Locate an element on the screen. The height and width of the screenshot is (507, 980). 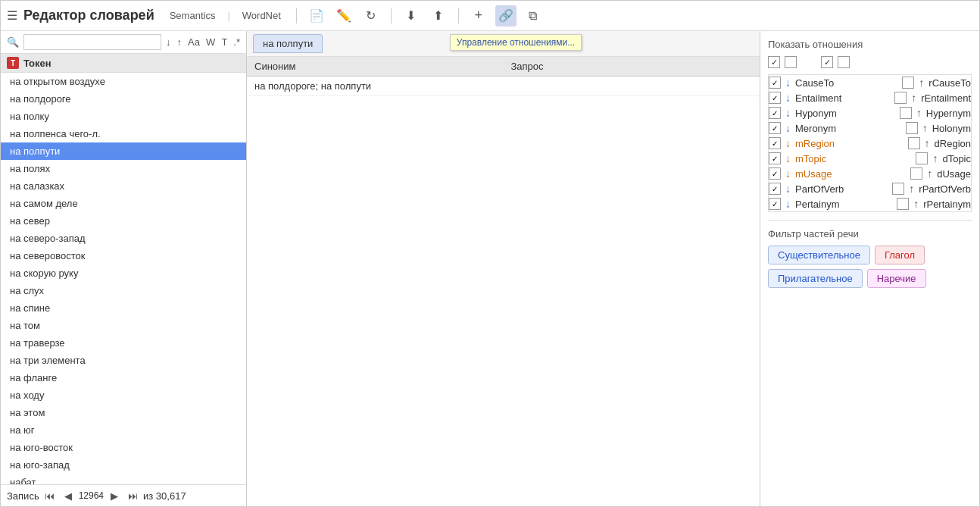
upload-icon-btn: ⬆ is located at coordinates (439, 16).